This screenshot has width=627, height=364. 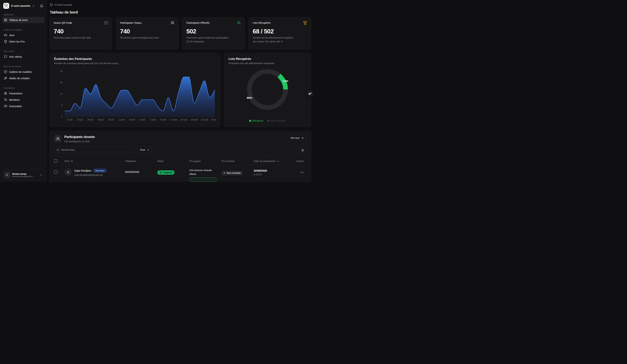 What do you see at coordinates (80, 137) in the screenshot?
I see `participants-title: Participants récents` at bounding box center [80, 137].